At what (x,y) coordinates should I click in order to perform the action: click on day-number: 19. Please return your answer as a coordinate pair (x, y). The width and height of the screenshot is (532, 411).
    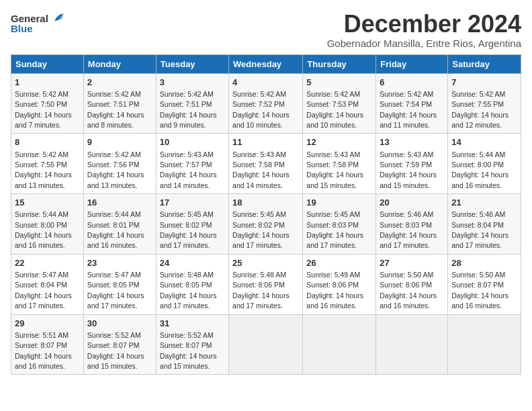
    Looking at the image, I should click on (339, 203).